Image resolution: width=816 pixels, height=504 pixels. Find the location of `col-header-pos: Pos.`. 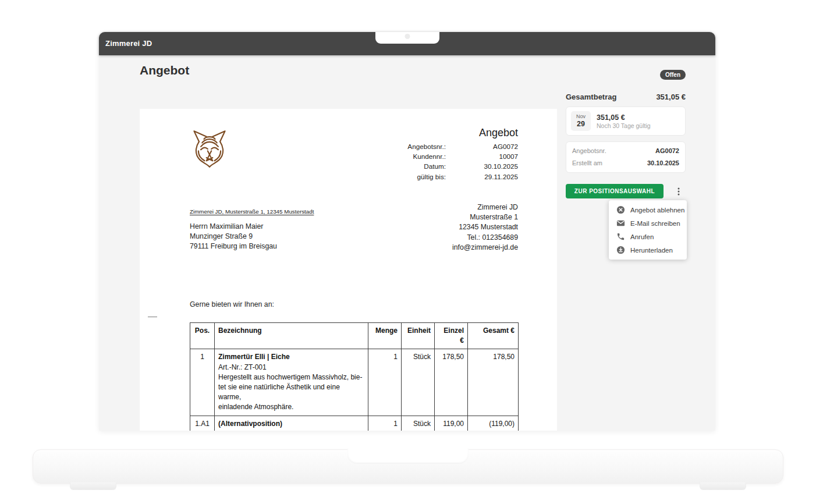

col-header-pos: Pos. is located at coordinates (203, 336).